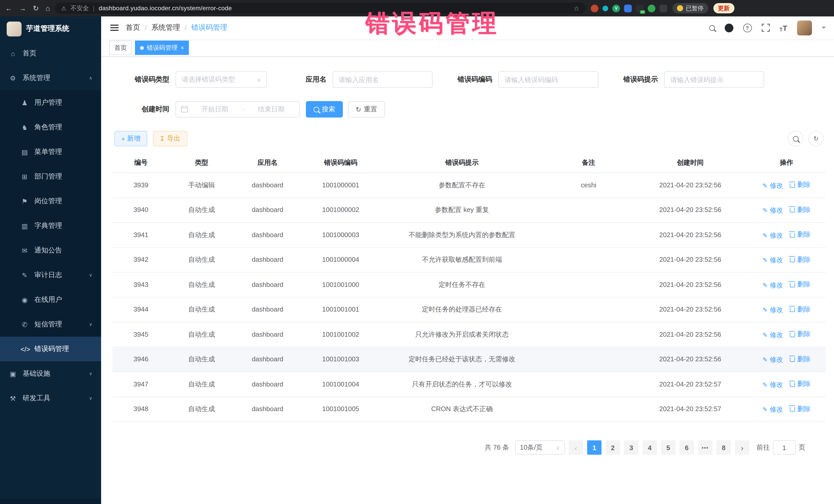 Image resolution: width=834 pixels, height=504 pixels. What do you see at coordinates (166, 28) in the screenshot?
I see `breadcrumb-system: 系统管理` at bounding box center [166, 28].